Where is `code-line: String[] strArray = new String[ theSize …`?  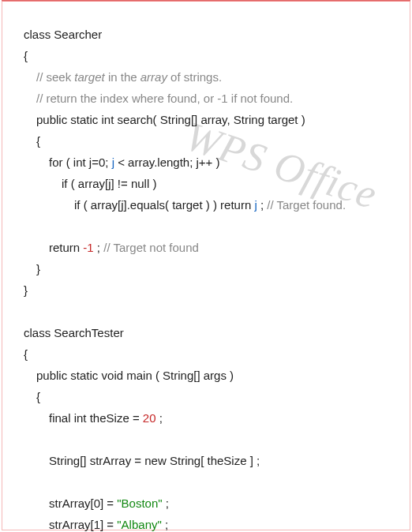
code-line: String[] strArray = new String[ theSize … is located at coordinates (210, 461).